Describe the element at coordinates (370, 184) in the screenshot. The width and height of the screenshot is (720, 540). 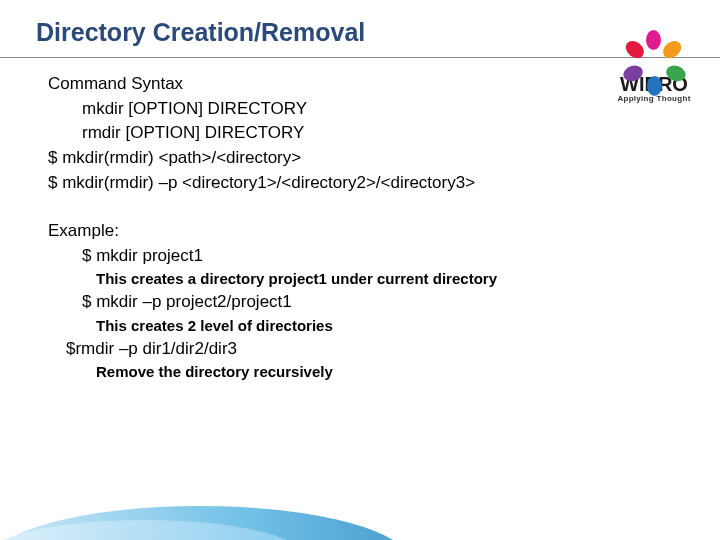
I see `usage-line: $ mkdir(rmdir) –p <directory1>/<director…` at that location.